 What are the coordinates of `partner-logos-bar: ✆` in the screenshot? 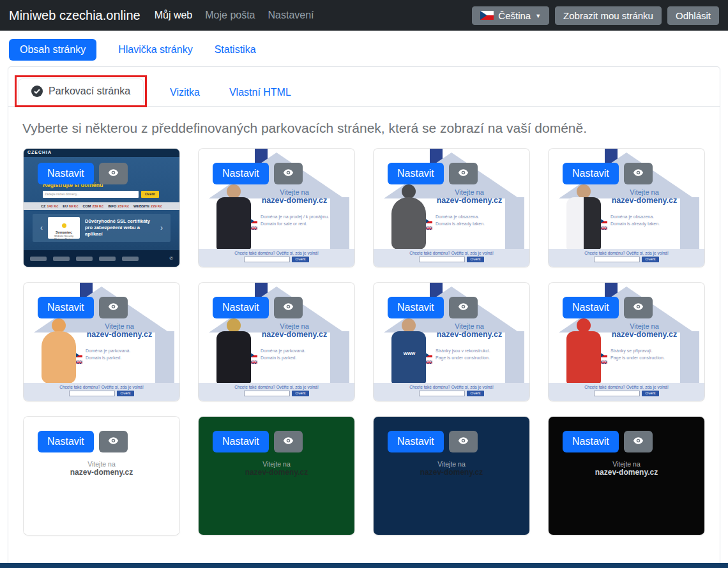 It's located at (102, 258).